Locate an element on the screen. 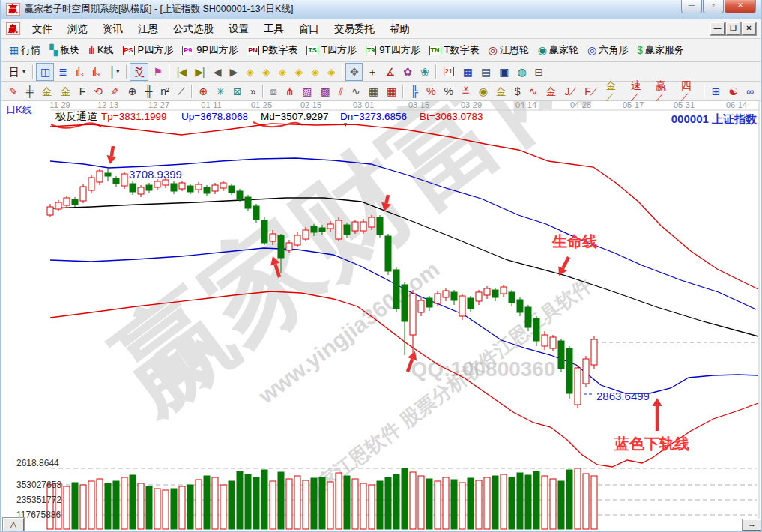  menu-江恩: 江恩 is located at coordinates (148, 28).